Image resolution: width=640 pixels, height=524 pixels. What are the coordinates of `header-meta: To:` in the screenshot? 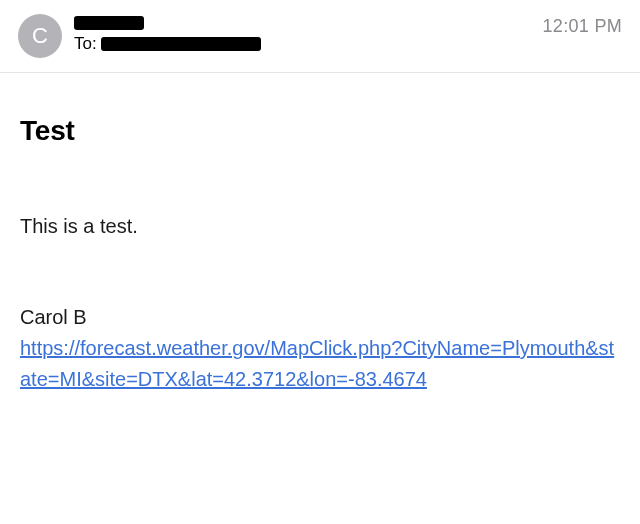 It's located at (308, 34).